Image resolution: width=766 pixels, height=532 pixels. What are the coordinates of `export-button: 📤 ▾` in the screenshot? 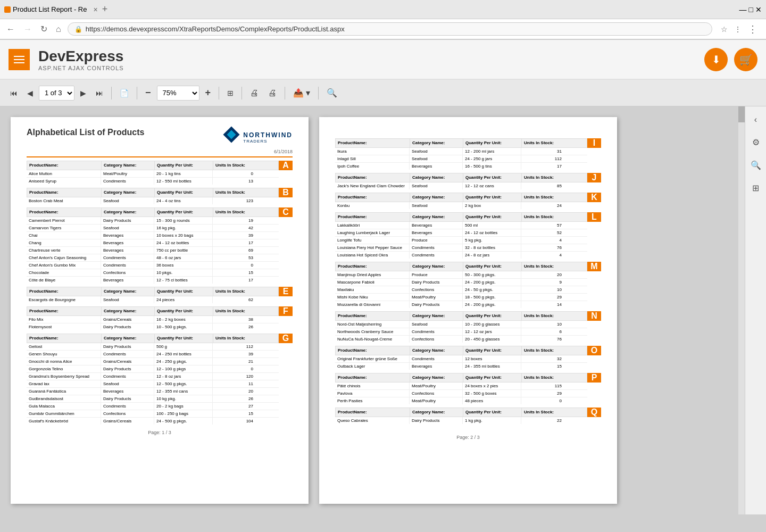 It's located at (302, 93).